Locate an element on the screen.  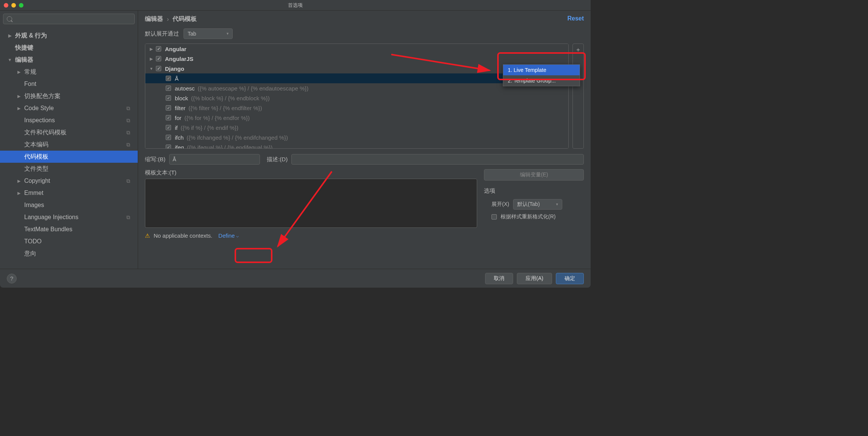
sidebar-item: 代码模板 is located at coordinates (69, 157).